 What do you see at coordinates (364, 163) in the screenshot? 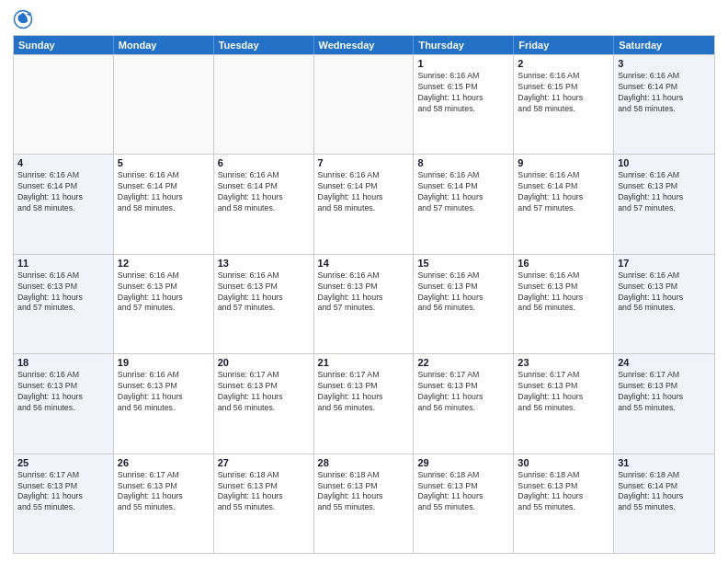
I see `day-number: 7` at bounding box center [364, 163].